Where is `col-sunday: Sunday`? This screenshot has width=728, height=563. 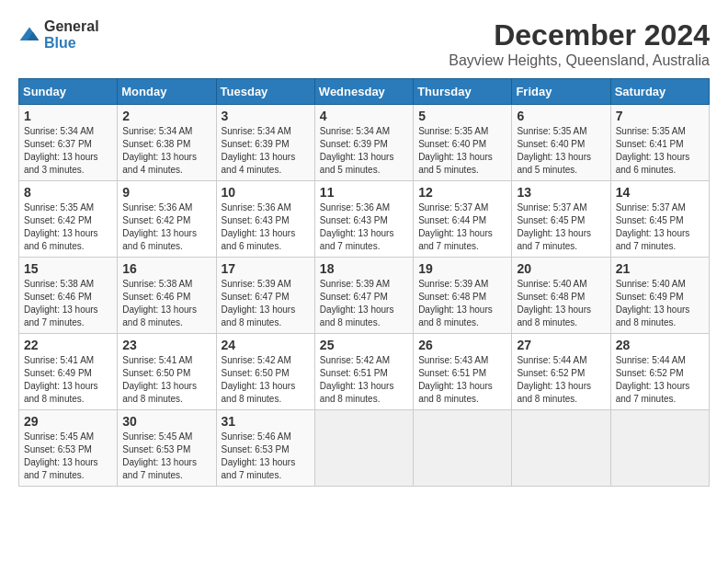 col-sunday: Sunday is located at coordinates (68, 92).